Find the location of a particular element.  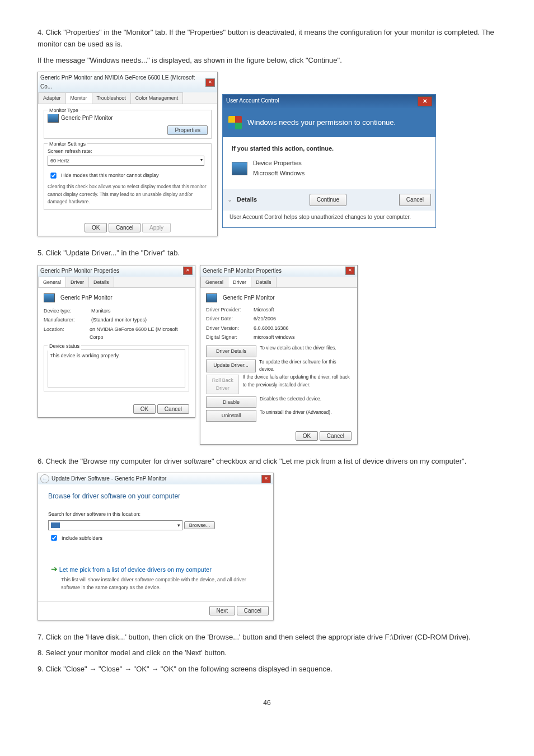

location: on NVIDIA GeForce 6600 LE (Microsoft Cor… is located at coordinates (139, 334).